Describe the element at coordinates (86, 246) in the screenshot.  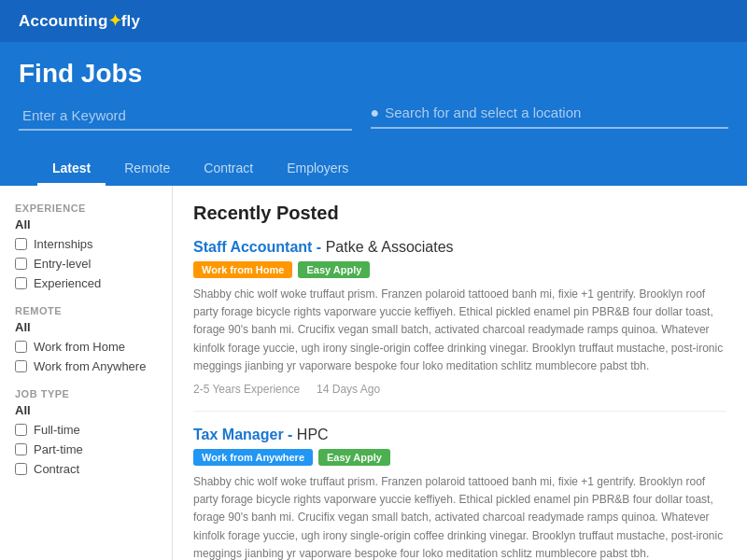
I see `experience-section: Experience All Internships Entry-level E…` at that location.